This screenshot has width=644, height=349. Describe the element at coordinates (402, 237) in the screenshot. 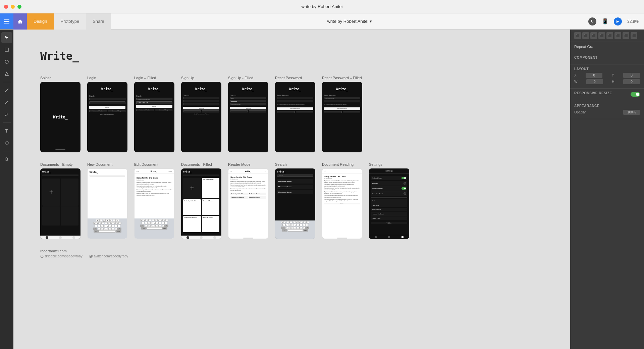

I see `settings-tab-3-active` at that location.